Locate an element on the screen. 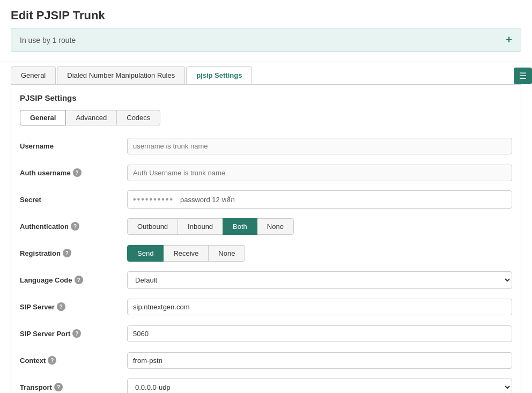 The height and width of the screenshot is (393, 532). sip-server-row: SIP Server ? is located at coordinates (266, 307).